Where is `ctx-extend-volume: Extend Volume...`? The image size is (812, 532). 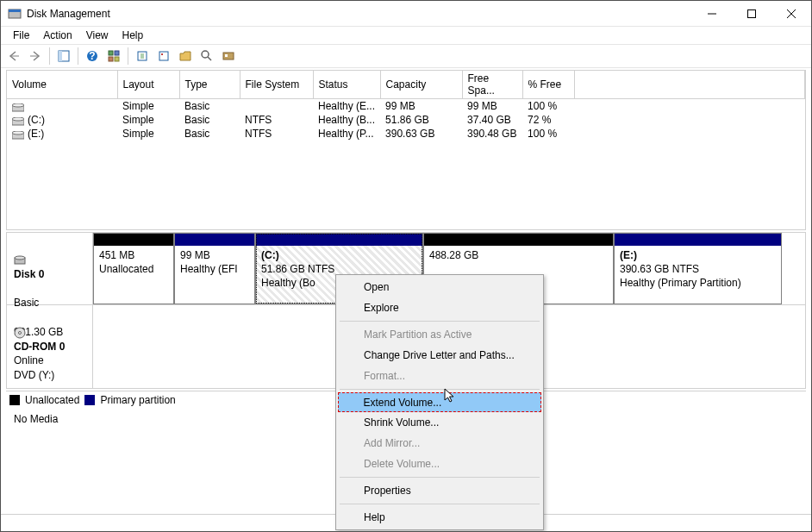
ctx-extend-volume: Extend Volume... is located at coordinates (440, 402).